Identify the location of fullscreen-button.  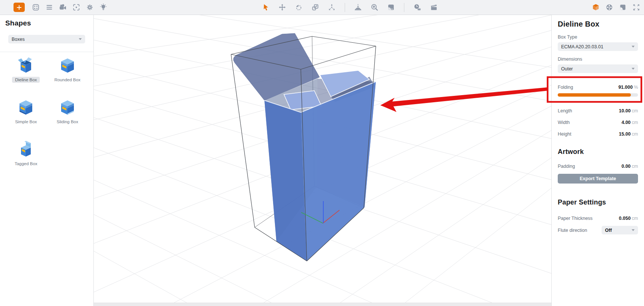
(636, 7).